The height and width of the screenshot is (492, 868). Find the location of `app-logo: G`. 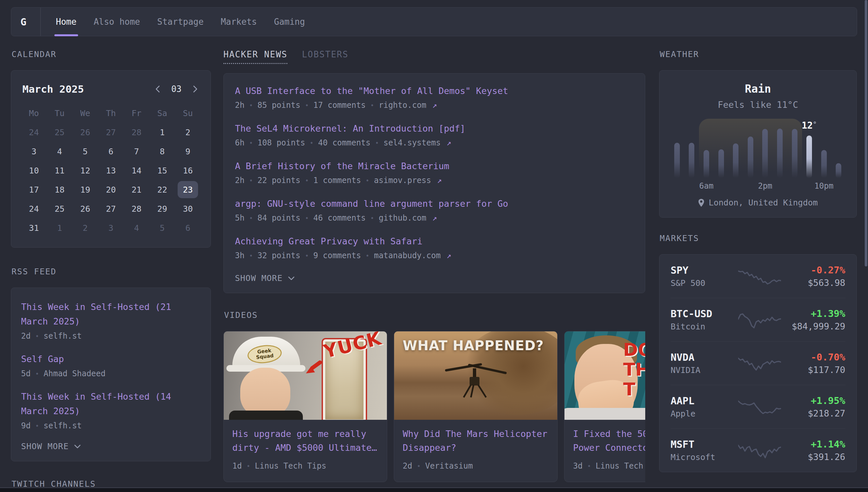

app-logo: G is located at coordinates (30, 22).